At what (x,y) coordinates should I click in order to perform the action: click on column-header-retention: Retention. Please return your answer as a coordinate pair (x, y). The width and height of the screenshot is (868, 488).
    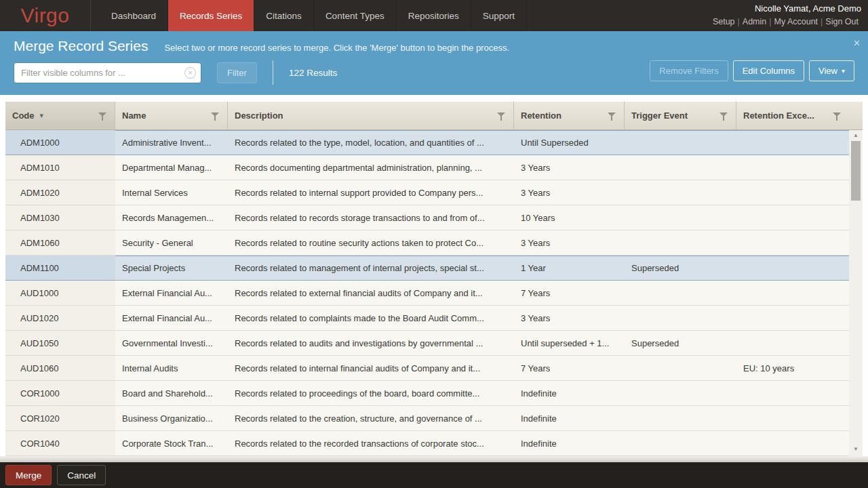
    Looking at the image, I should click on (570, 115).